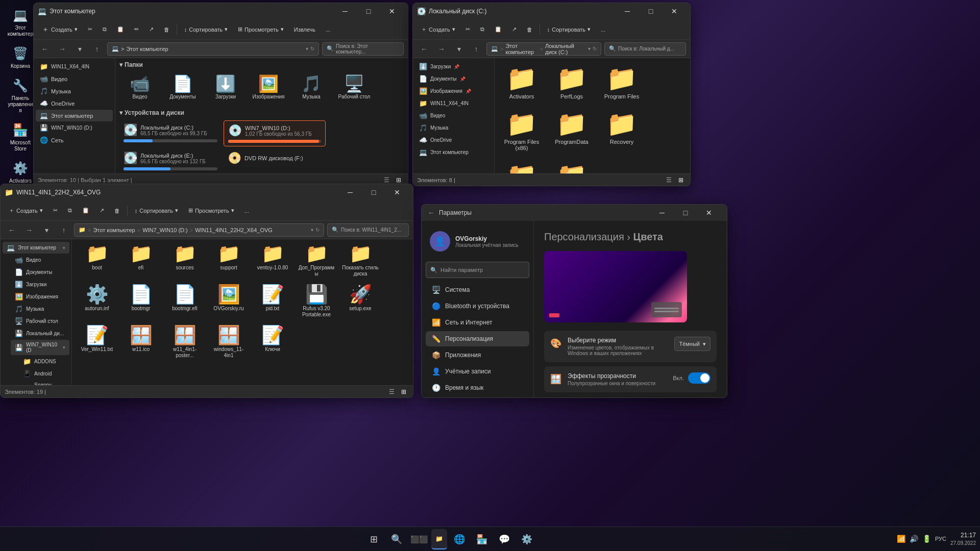 This screenshot has width=980, height=551. What do you see at coordinates (424, 49) in the screenshot?
I see `c-back-button: ←` at bounding box center [424, 49].